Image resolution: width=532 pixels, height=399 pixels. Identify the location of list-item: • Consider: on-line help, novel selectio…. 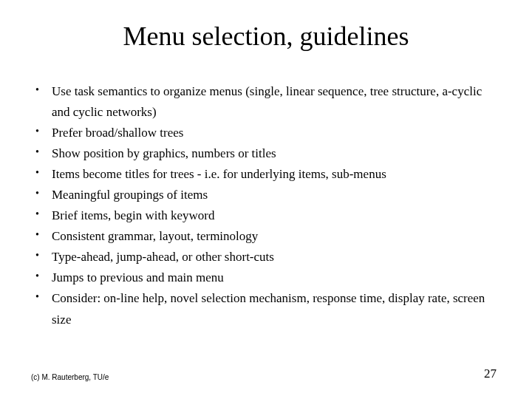
(267, 309).